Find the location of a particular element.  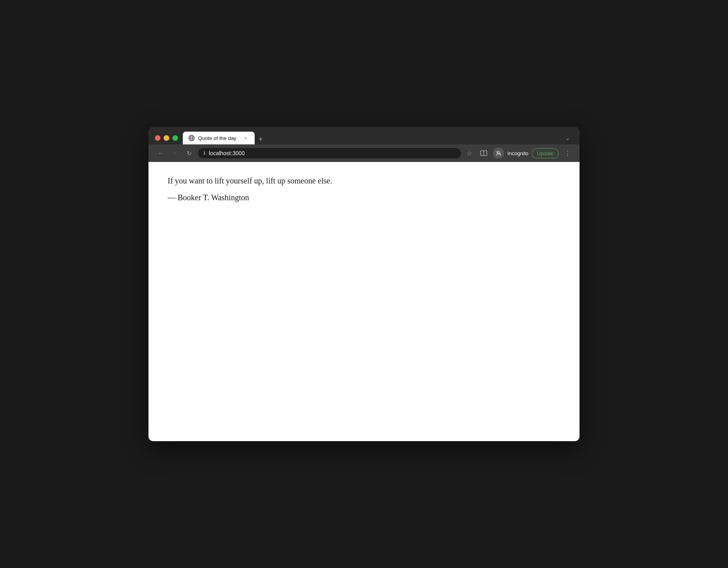

back-button: ← is located at coordinates (160, 153).